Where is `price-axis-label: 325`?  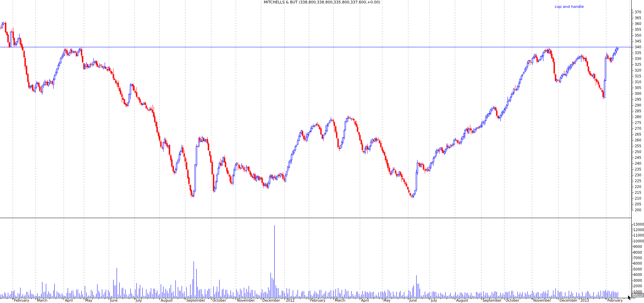
price-axis-label: 325 is located at coordinates (638, 64).